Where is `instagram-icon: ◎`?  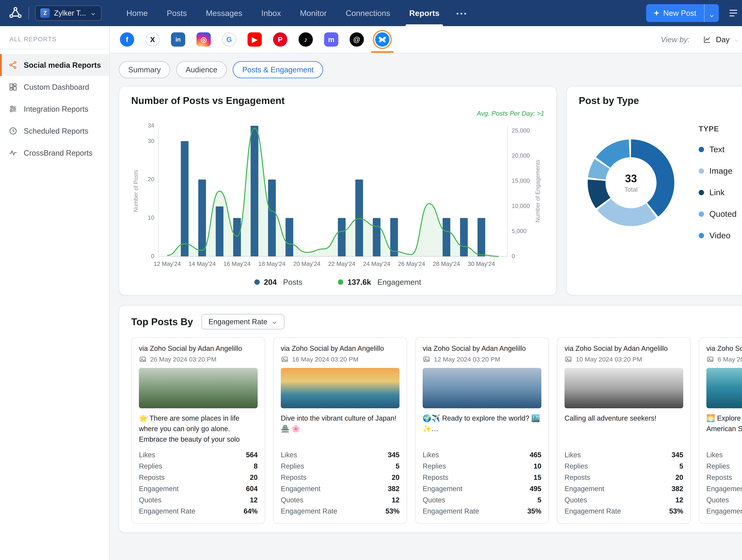 instagram-icon: ◎ is located at coordinates (204, 40).